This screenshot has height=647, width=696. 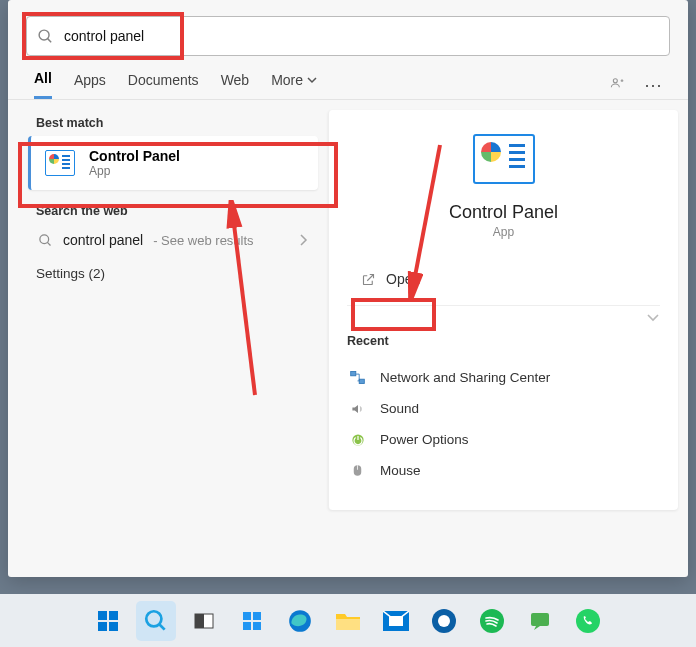 What do you see at coordinates (504, 378) in the screenshot?
I see `recent-item: Network and Sharing Center` at bounding box center [504, 378].